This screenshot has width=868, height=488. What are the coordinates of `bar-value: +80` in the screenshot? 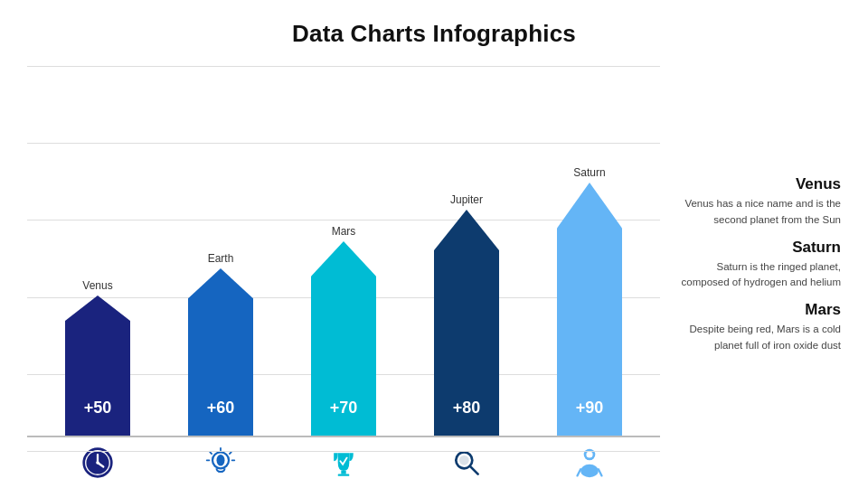 It's located at (467, 408).